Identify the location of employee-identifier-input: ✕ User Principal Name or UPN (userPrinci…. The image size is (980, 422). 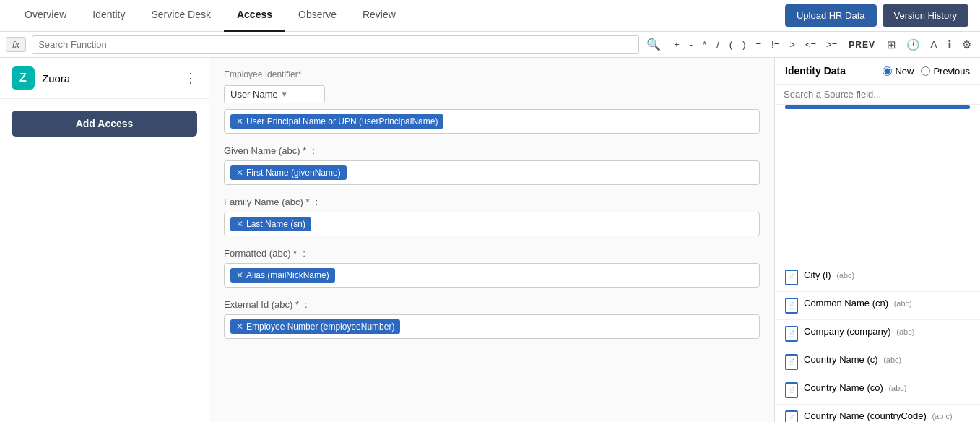
(492, 121).